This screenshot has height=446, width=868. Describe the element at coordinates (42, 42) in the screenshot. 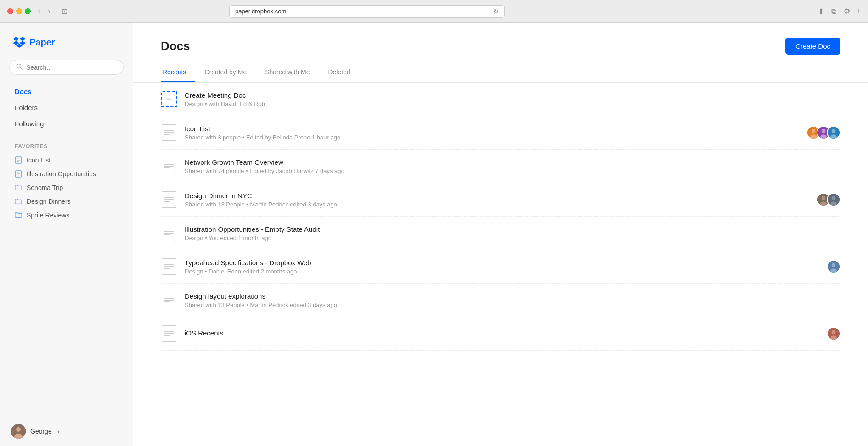

I see `logo-text: Paper` at that location.